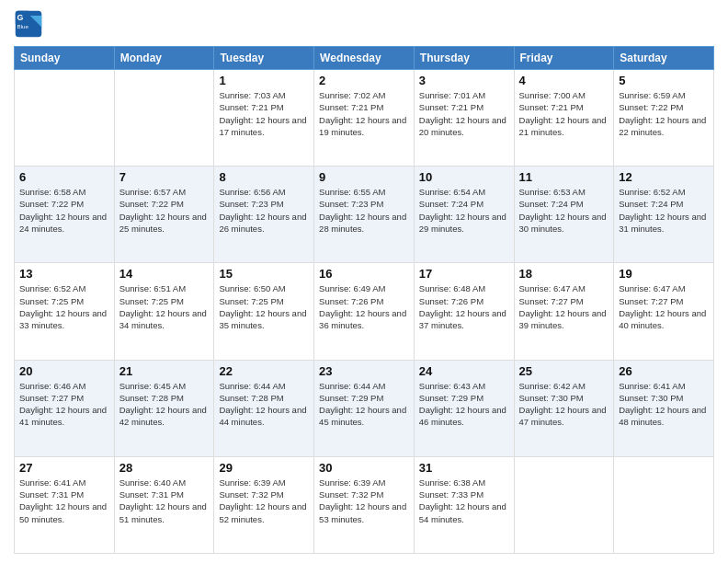 The width and height of the screenshot is (728, 563). What do you see at coordinates (564, 114) in the screenshot?
I see `day-detail: Sunrise: 7:00 AMSunset: 7:21 PMDaylight:…` at bounding box center [564, 114].